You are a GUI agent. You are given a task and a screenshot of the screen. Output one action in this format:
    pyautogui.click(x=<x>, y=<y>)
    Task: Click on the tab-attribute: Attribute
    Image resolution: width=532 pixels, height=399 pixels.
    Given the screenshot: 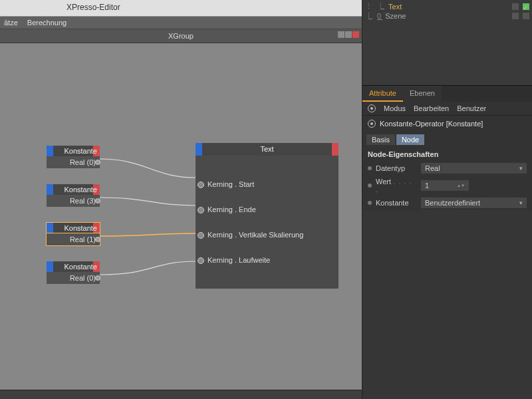 What is the action you would take?
    pyautogui.click(x=383, y=94)
    